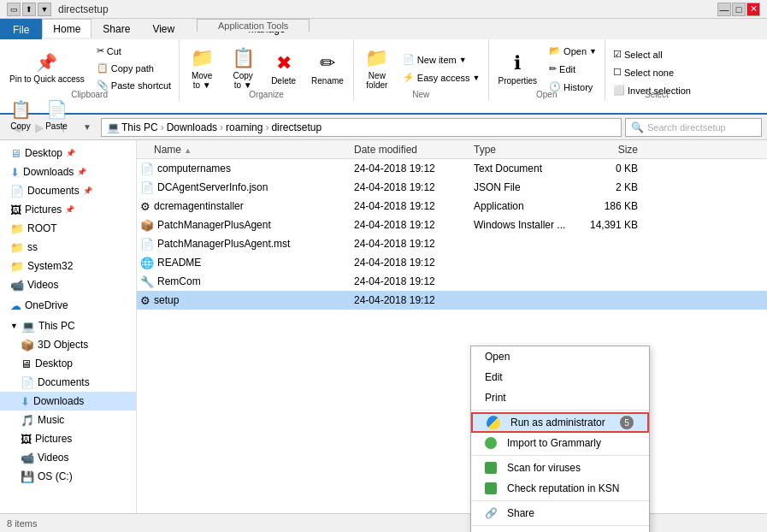  I want to click on ctx-print: Print, so click(560, 398).